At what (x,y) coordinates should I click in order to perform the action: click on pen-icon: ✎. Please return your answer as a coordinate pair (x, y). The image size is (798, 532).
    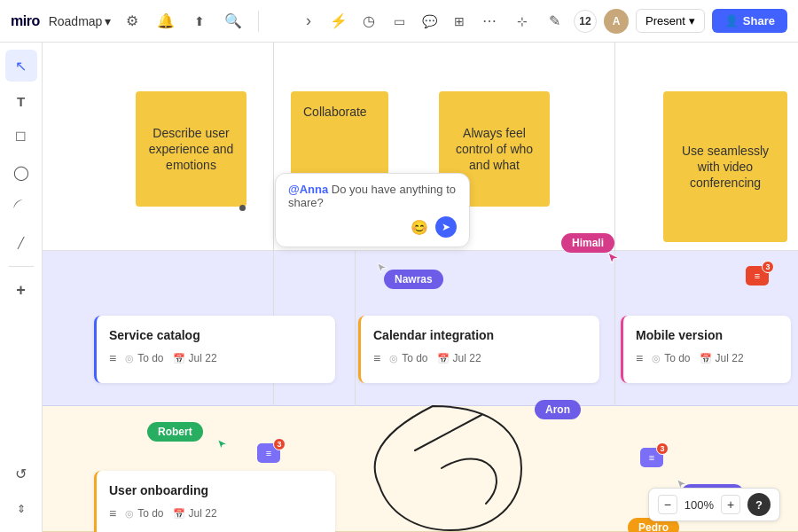
    Looking at the image, I should click on (554, 21).